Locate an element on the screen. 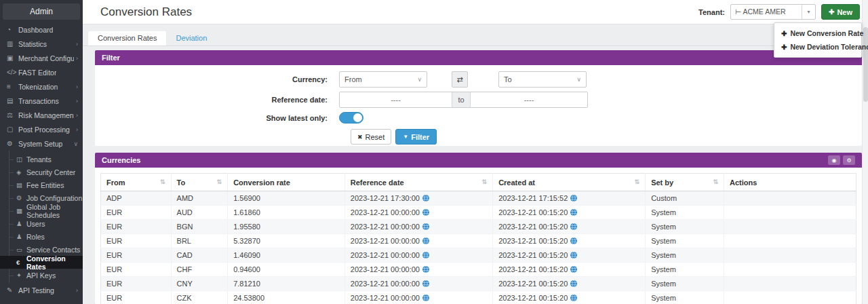  reference-date-to-input is located at coordinates (529, 100).